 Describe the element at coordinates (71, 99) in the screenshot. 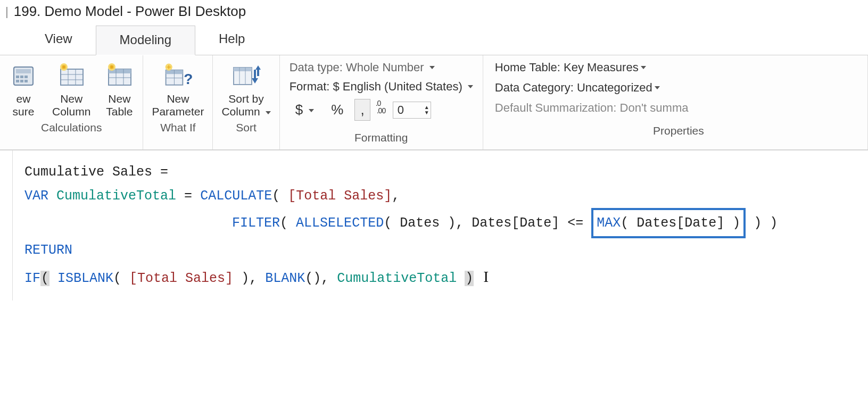

I see `new-column-label-l1: New` at that location.